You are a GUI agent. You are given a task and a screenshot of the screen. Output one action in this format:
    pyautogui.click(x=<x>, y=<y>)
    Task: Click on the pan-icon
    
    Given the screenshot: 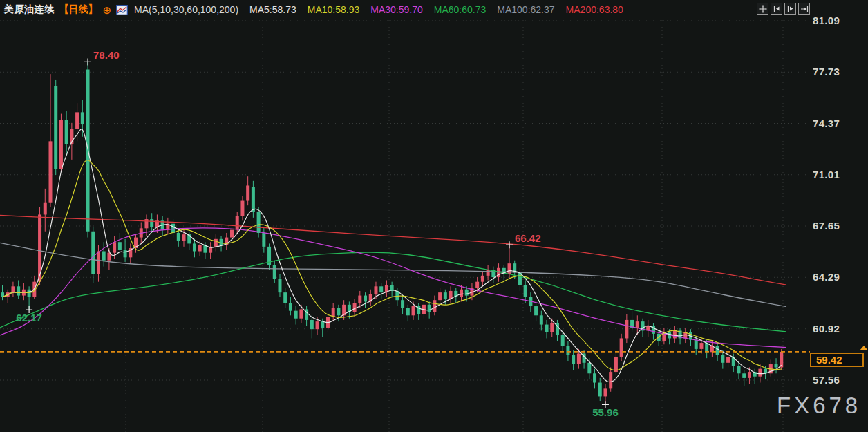 What is the action you would take?
    pyautogui.click(x=763, y=9)
    